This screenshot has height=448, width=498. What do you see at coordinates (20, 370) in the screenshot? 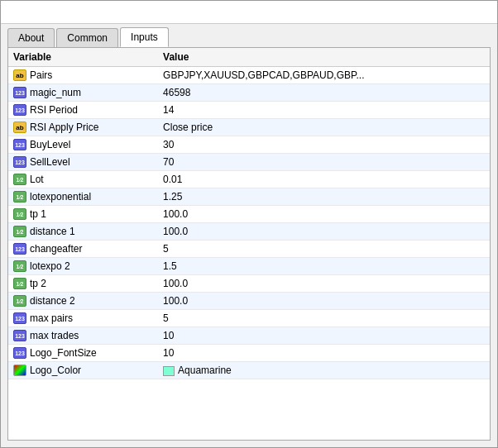
I see `type-icon` at bounding box center [20, 370].